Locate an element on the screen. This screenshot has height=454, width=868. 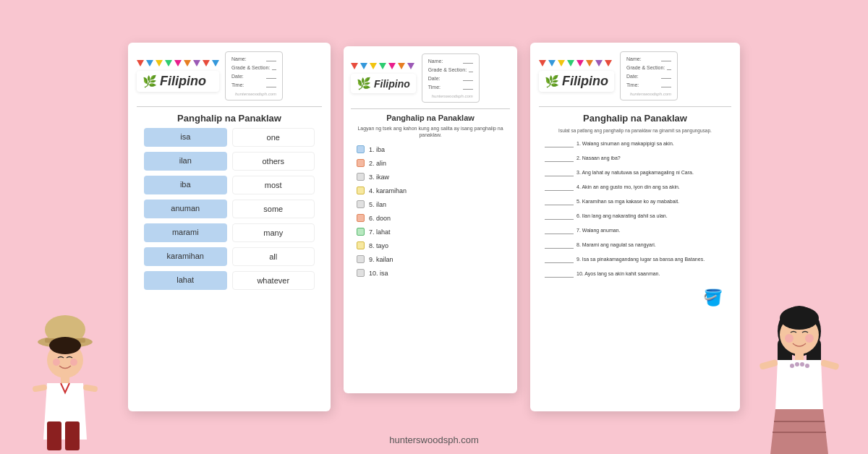
filipino-title-box-middle: 🌿 Filipino is located at coordinates (383, 84).